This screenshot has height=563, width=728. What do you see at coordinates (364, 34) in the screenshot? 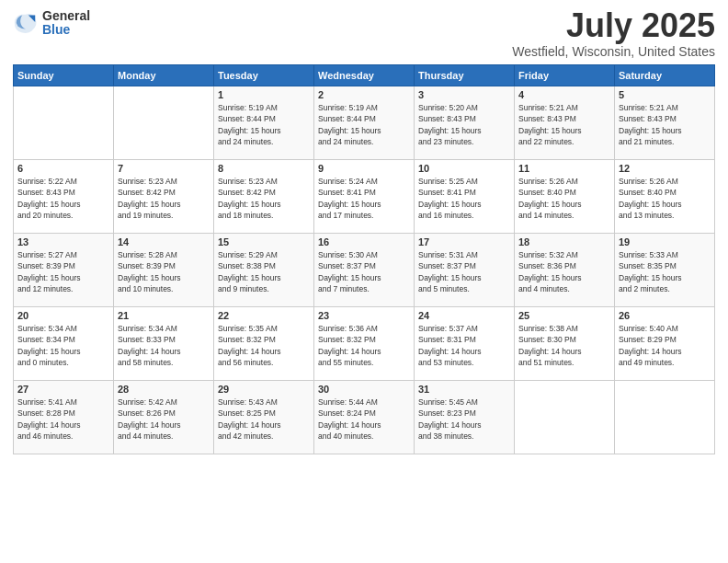
I see `header: General Blue July 2025 Westfield, Wiscon…` at bounding box center [364, 34].